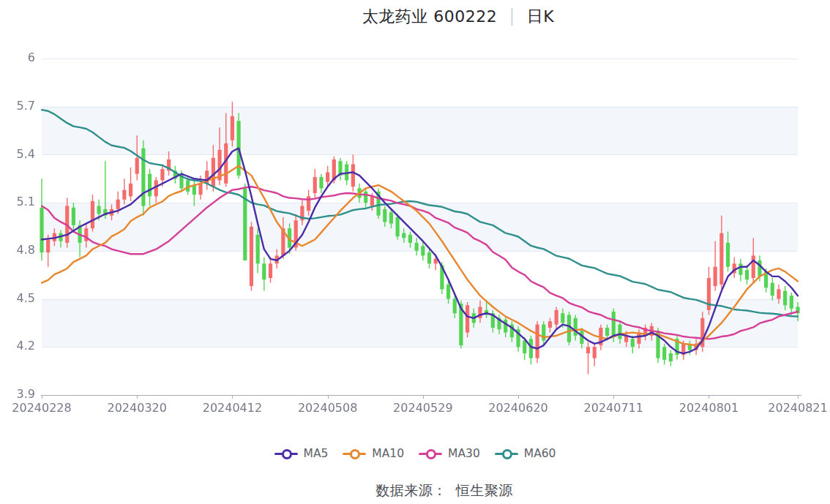 The image size is (830, 504). What do you see at coordinates (388, 454) in the screenshot?
I see `legend-label-ma10: MA10` at bounding box center [388, 454].